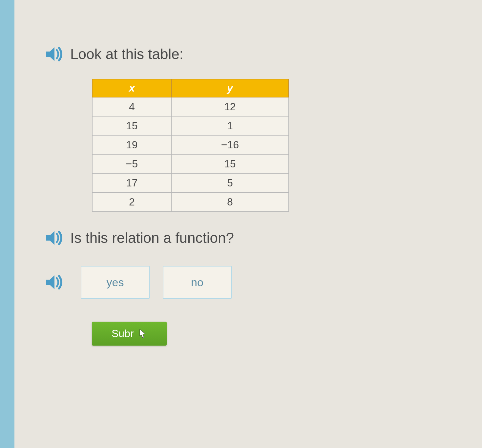 This screenshot has height=448, width=482. Describe the element at coordinates (230, 202) in the screenshot. I see `table-cell: 8` at that location.